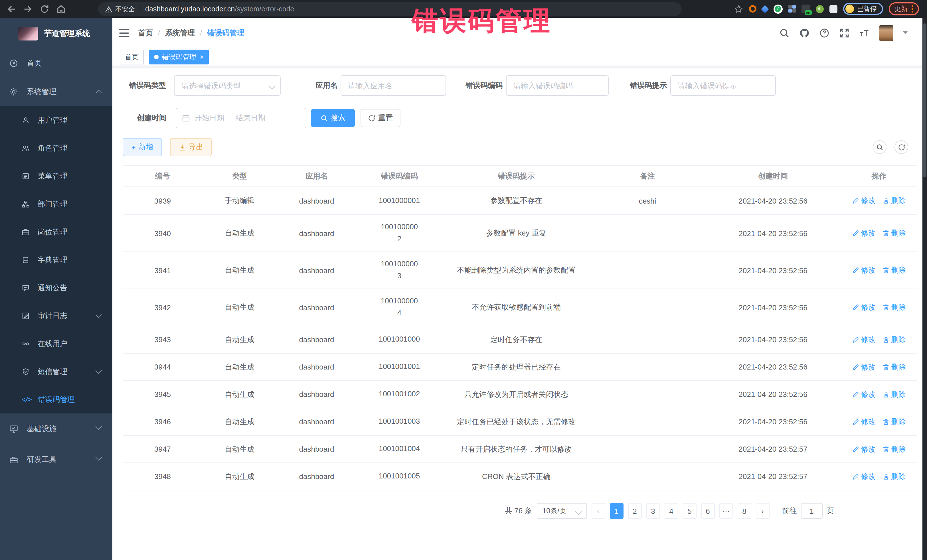 This screenshot has width=927, height=560. What do you see at coordinates (56, 33) in the screenshot?
I see `app-logo: 芋道管理系统` at bounding box center [56, 33].